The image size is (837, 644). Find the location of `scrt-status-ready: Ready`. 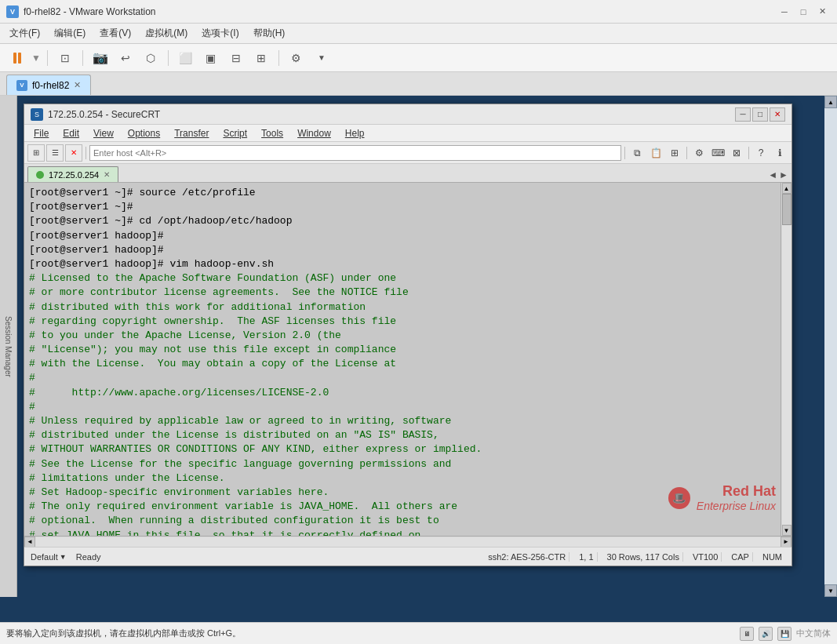

scrt-status-ready: Ready is located at coordinates (276, 557).